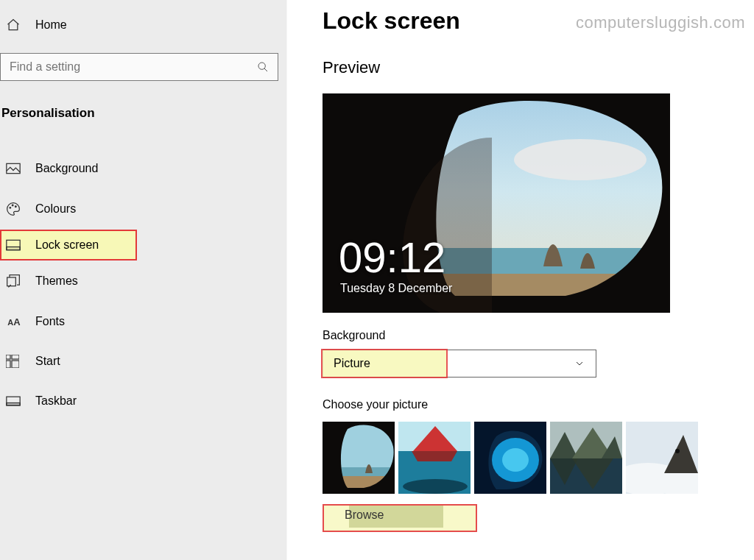  Describe the element at coordinates (14, 401) in the screenshot. I see `taskbar-icon` at that location.